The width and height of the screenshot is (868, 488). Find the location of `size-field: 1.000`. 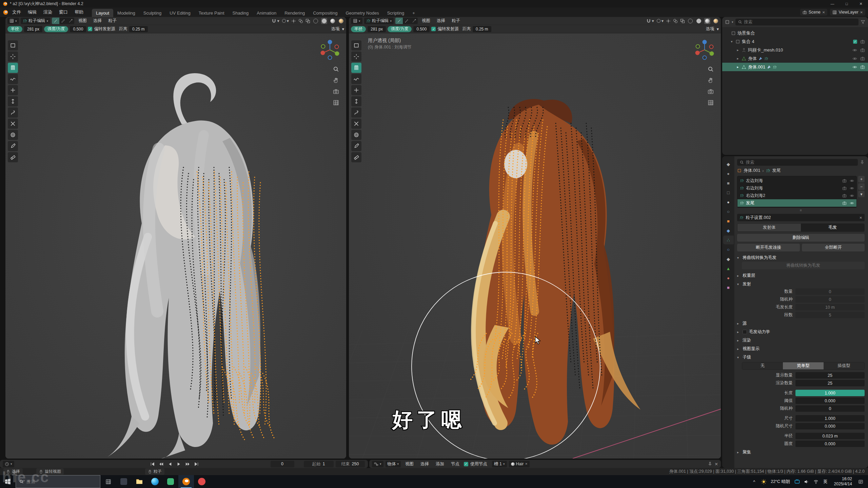

size-field: 1.000 is located at coordinates (830, 418).